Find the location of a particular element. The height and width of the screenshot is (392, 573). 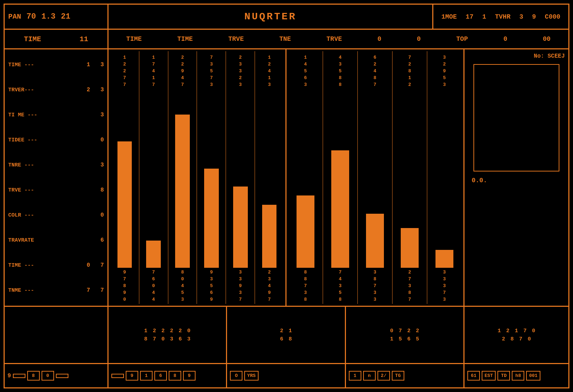

btn-mid3-tg: TG is located at coordinates (398, 376).